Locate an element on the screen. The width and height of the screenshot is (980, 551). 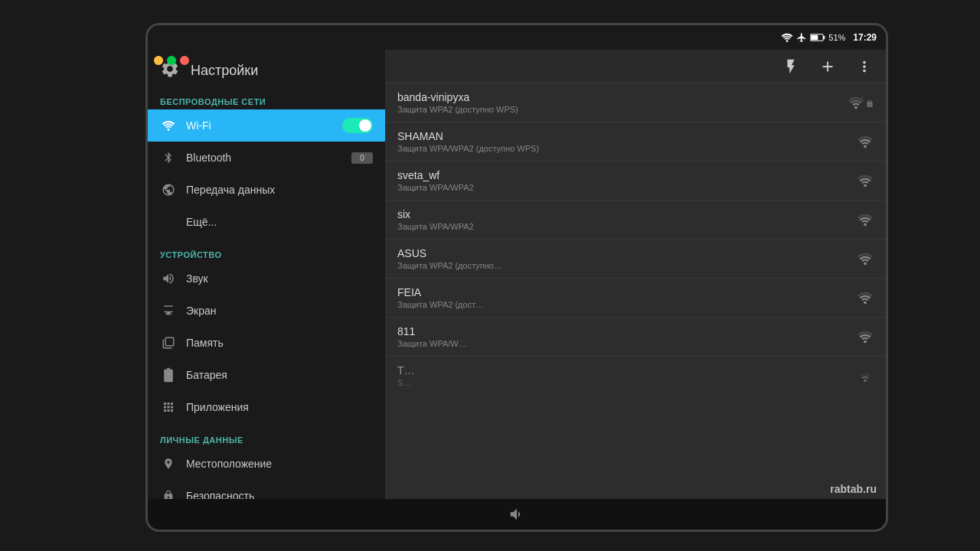
dot-yellow is located at coordinates (158, 60).